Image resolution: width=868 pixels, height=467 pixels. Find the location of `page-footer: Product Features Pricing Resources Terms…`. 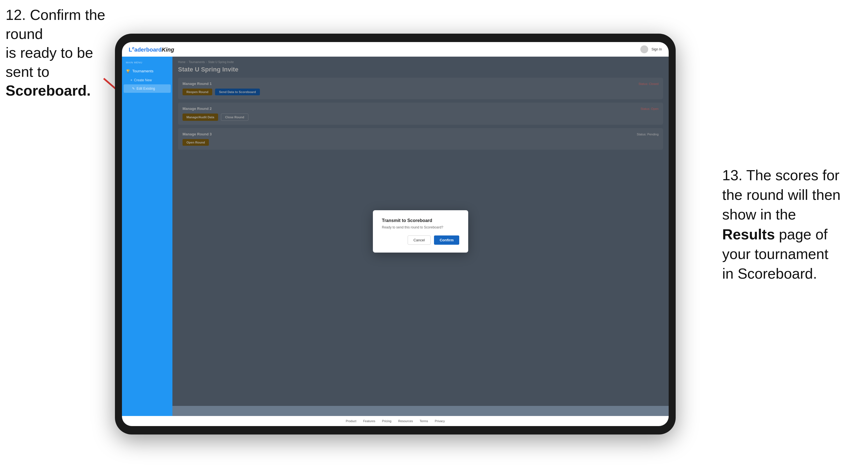

page-footer: Product Features Pricing Resources Terms… is located at coordinates (395, 421).